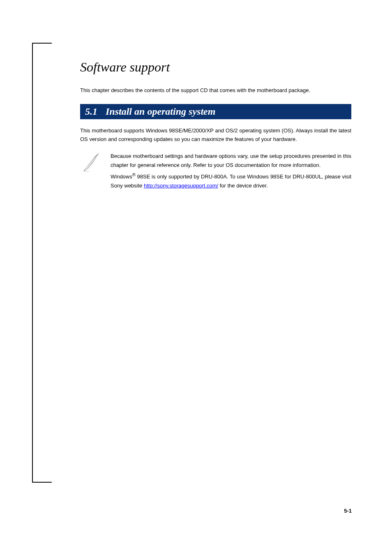 The height and width of the screenshot is (555, 392). Describe the element at coordinates (181, 186) in the screenshot. I see `sony-support-link: http://sony.storagesupport.com/` at that location.